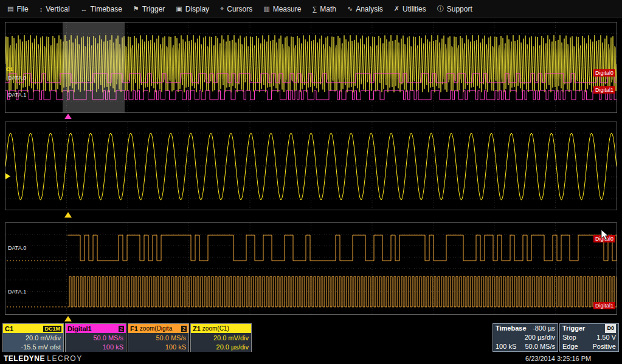  I want to click on menu-trigger: ⚑ Trigger, so click(149, 9).